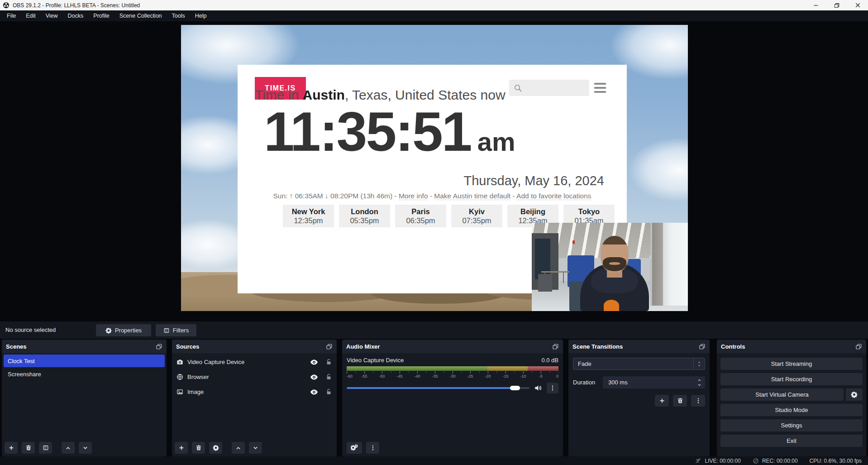 The image size is (868, 465). Describe the element at coordinates (538, 388) in the screenshot. I see `speaker-icon` at that location.